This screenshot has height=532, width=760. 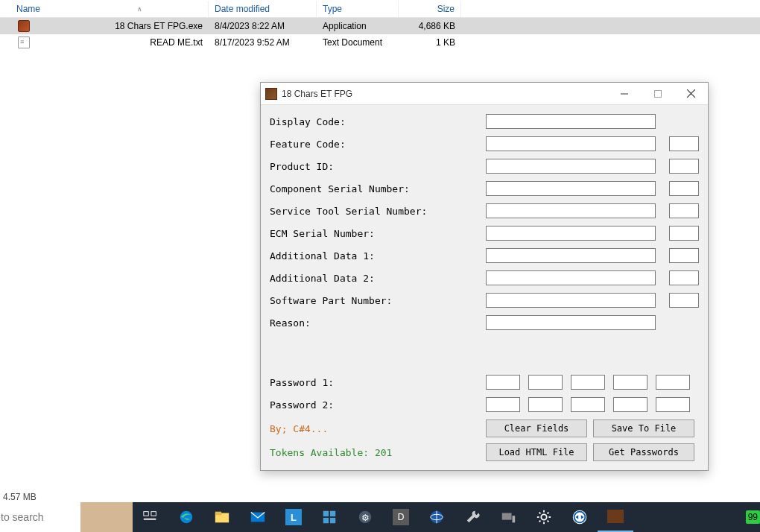 What do you see at coordinates (484, 166) in the screenshot?
I see `form-row: Product ID:` at bounding box center [484, 166].